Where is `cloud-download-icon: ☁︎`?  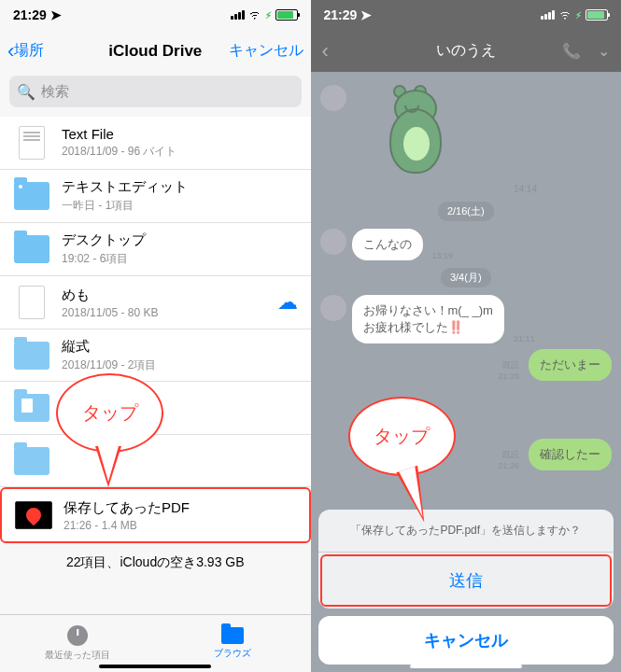
cloud-download-icon: ☁︎ is located at coordinates (288, 302).